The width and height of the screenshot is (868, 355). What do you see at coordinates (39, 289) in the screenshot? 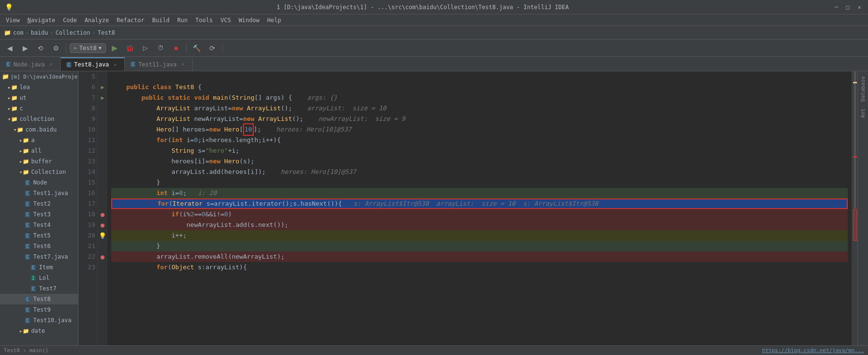
I see `sidebar-item-test7: C Test7` at bounding box center [39, 289].